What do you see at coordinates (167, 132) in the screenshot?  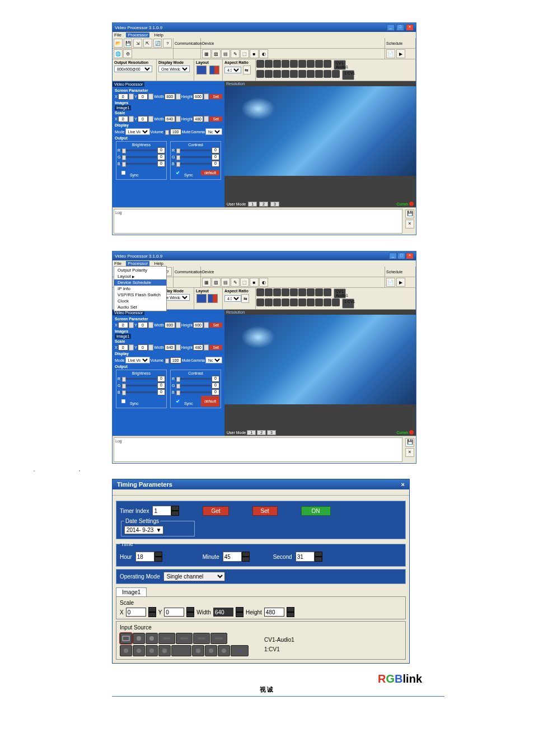 I see `volume-slider` at bounding box center [167, 132].